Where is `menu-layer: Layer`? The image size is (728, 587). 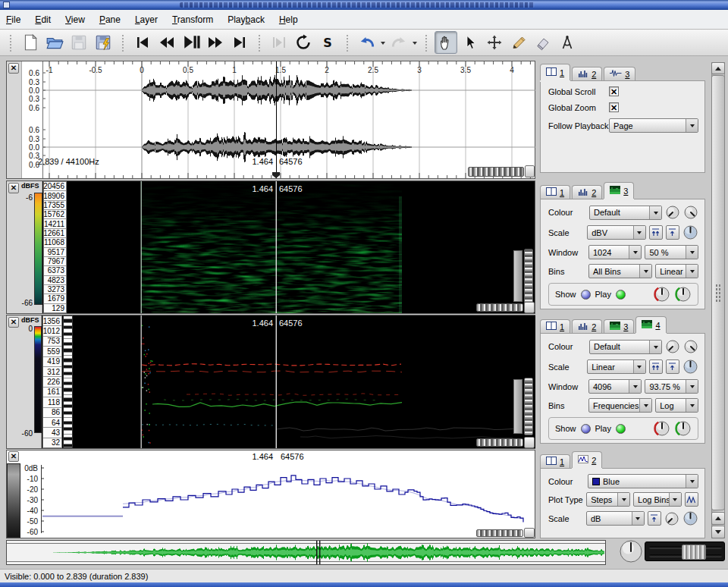 menu-layer: Layer is located at coordinates (146, 20).